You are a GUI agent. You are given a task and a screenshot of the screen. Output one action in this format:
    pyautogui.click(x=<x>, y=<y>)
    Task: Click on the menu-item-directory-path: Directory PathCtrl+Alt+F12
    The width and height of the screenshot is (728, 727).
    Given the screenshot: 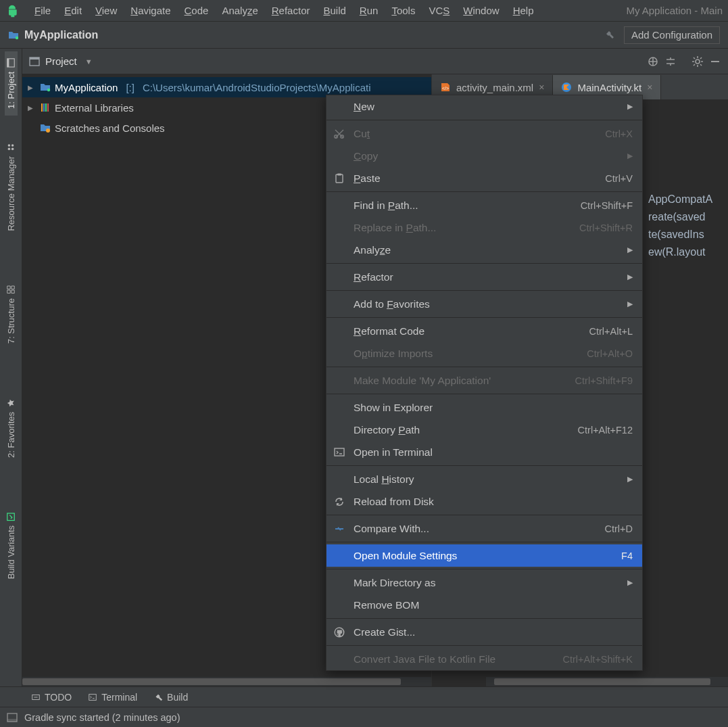 What is the action you would take?
    pyautogui.click(x=484, y=430)
    